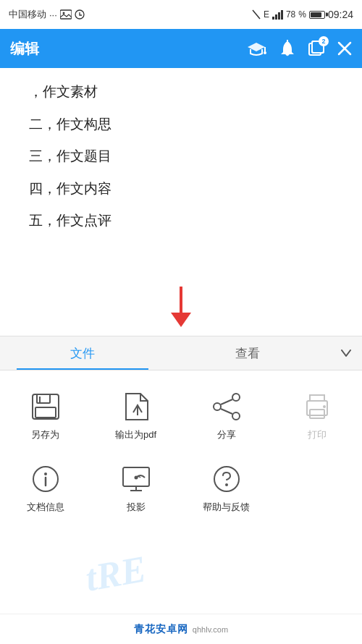  What do you see at coordinates (136, 407) in the screenshot?
I see `export-pdf-icon` at bounding box center [136, 407].